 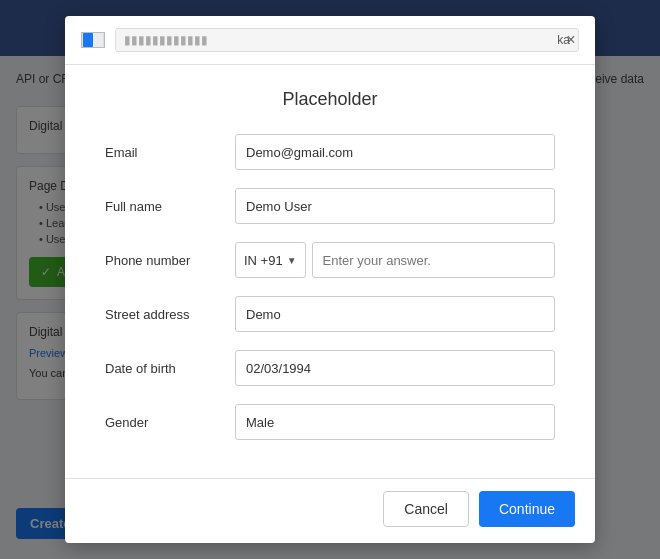 I want to click on country-code-selector: IN +91 ▼, so click(x=270, y=260).